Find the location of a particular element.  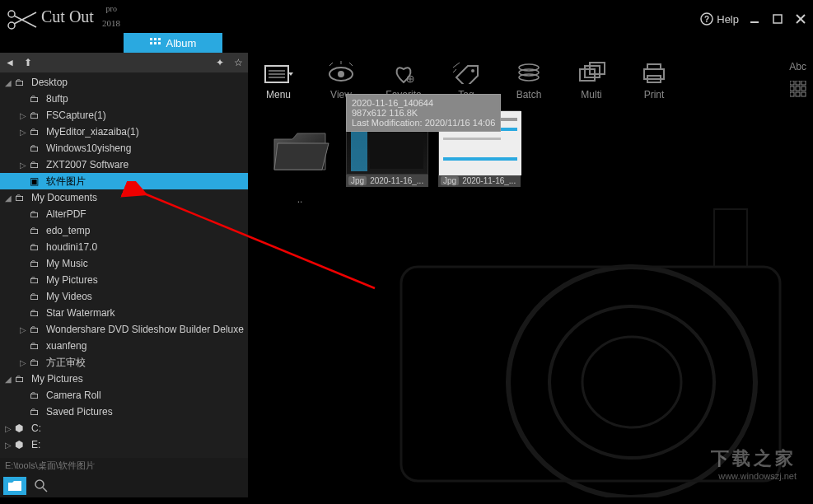

album-button: Album is located at coordinates (173, 43).